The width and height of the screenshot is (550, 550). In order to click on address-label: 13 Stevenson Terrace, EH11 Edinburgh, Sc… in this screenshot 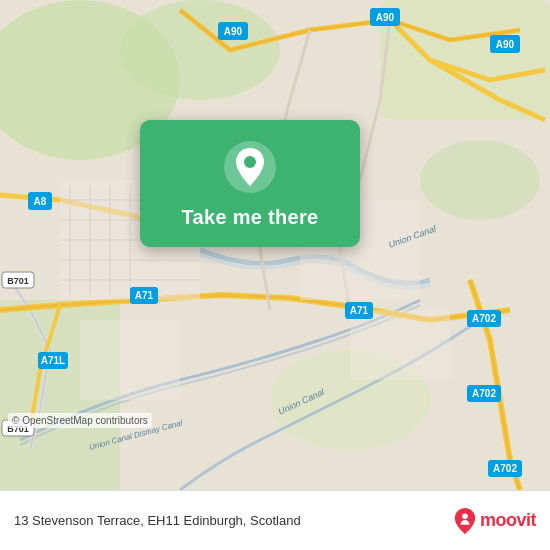, I will do `click(234, 520)`.